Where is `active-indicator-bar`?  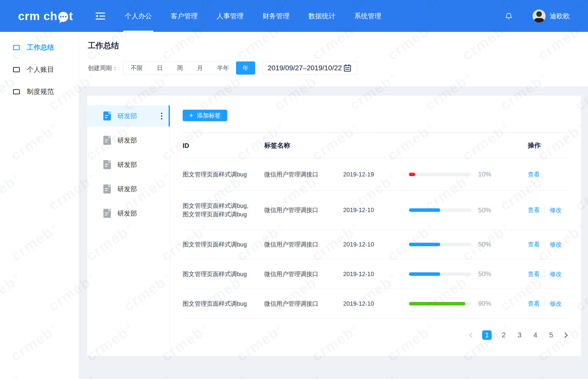 active-indicator-bar is located at coordinates (169, 116).